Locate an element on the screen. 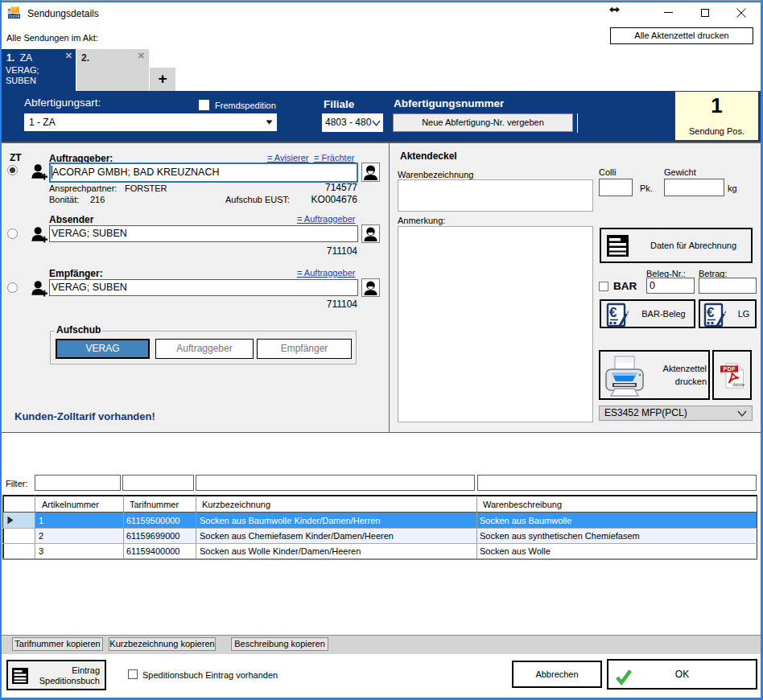  svg-text: PDF is located at coordinates (730, 369).